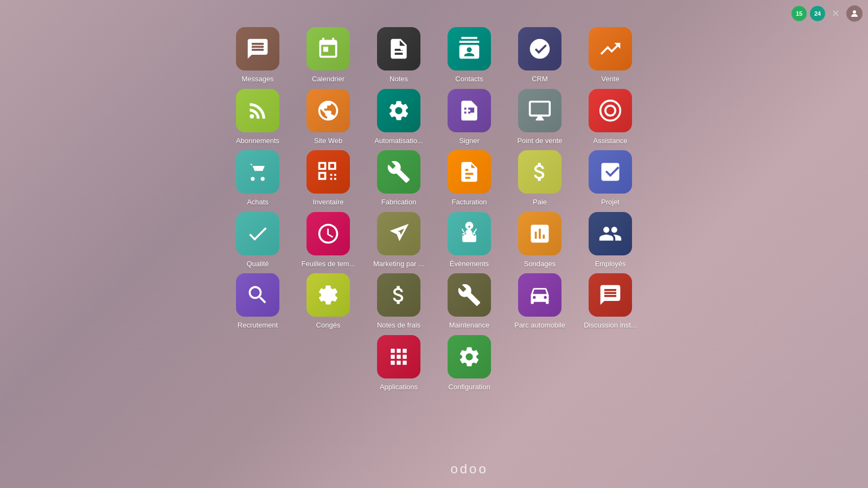 The height and width of the screenshot is (488, 868). What do you see at coordinates (328, 240) in the screenshot?
I see `app-item-feuilles-de-temps: Feuilles de tem...` at bounding box center [328, 240].